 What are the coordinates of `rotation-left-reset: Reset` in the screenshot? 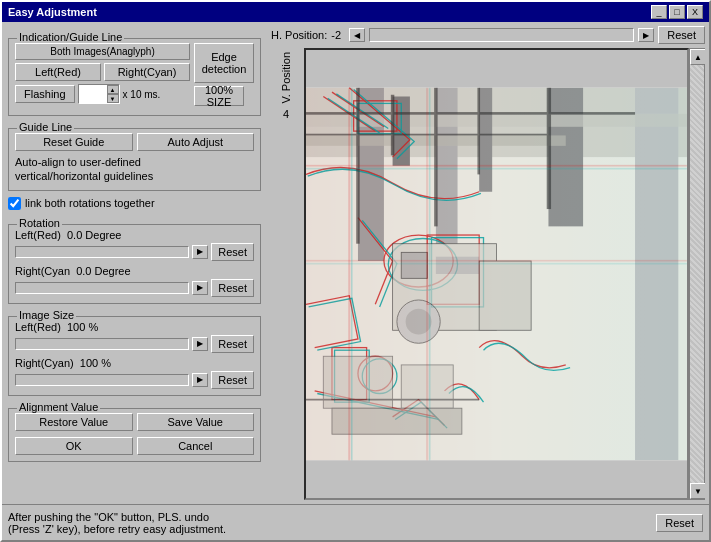 It's located at (232, 252).